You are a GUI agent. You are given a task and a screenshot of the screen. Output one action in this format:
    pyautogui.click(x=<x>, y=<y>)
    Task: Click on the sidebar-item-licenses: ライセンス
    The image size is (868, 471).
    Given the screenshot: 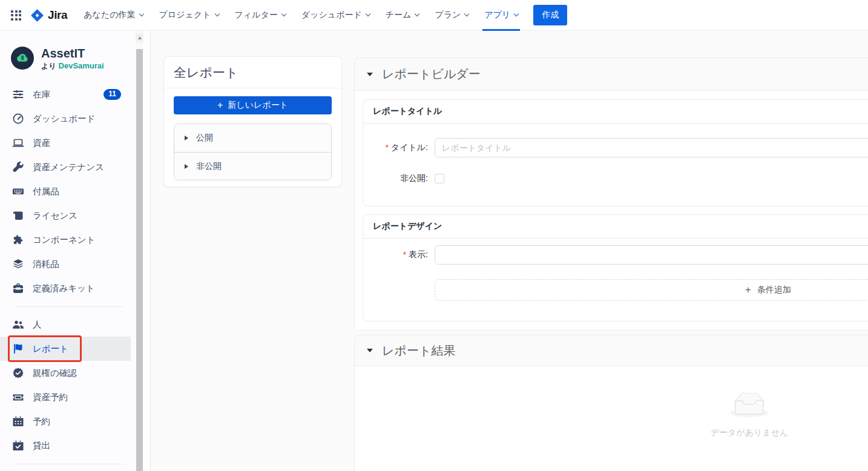 What is the action you would take?
    pyautogui.click(x=65, y=216)
    